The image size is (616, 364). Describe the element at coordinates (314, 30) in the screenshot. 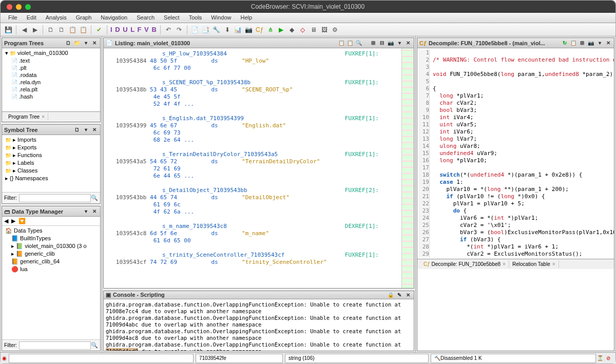

I see `tool-icon: 🖥` at that location.